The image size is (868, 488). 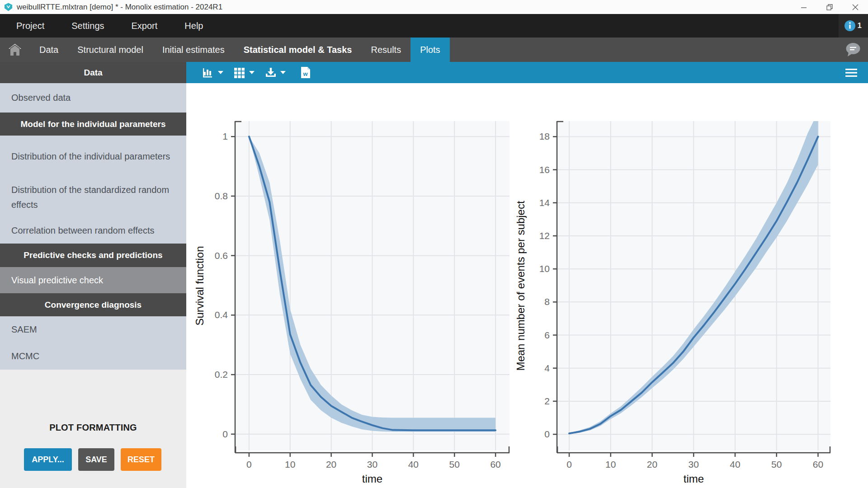 What do you see at coordinates (547, 368) in the screenshot?
I see `y-tick-label: 4` at bounding box center [547, 368].